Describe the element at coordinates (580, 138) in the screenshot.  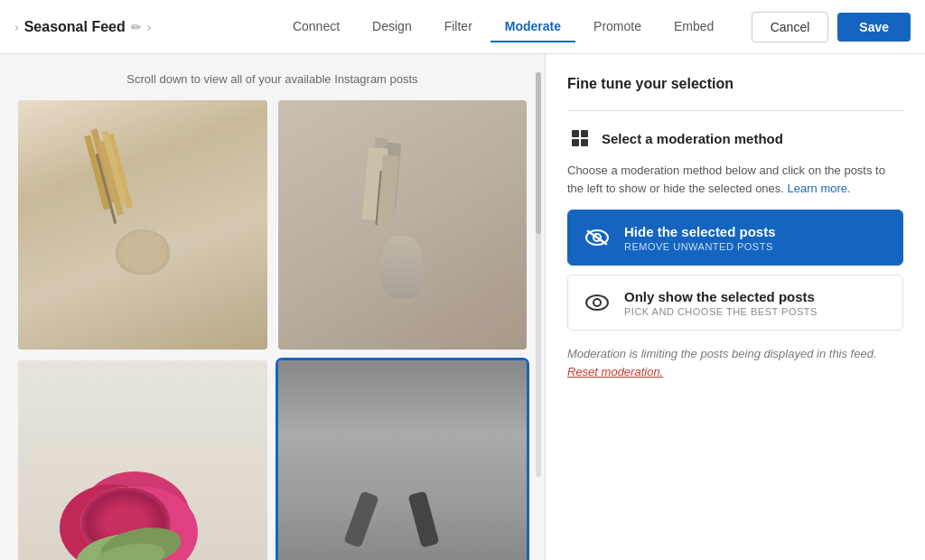
I see `grid-icon` at that location.